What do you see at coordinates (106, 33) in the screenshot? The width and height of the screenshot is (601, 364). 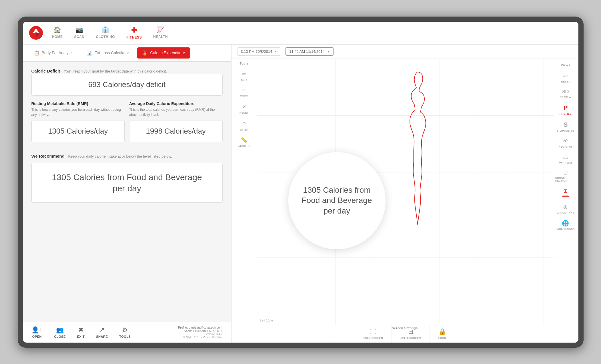 I see `nav-item-clothing: 👔 CLOTHING` at bounding box center [106, 33].